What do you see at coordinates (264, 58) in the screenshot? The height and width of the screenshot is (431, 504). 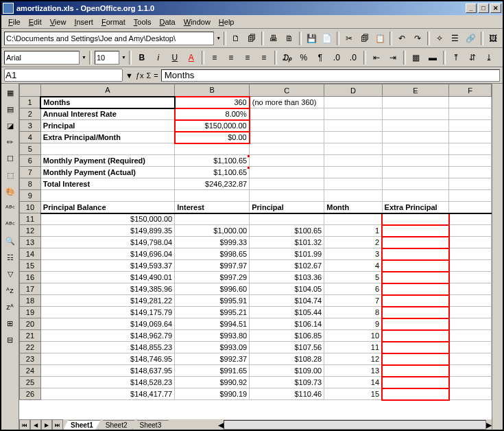 I see `justify-icon: ≡` at bounding box center [264, 58].